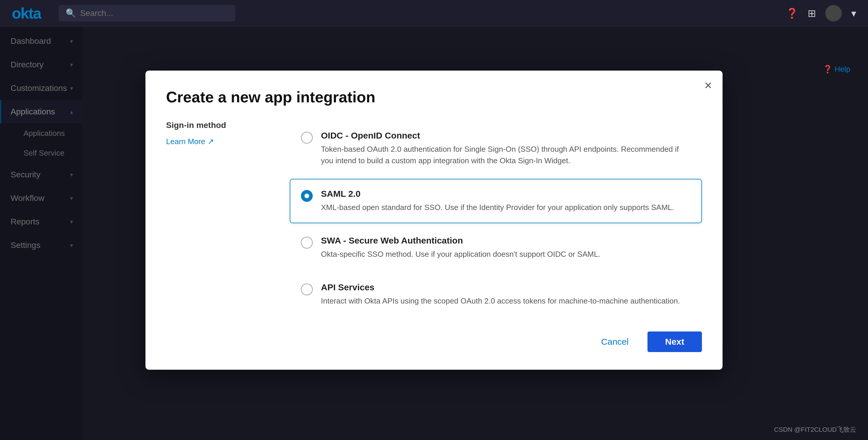 This screenshot has width=868, height=440. I want to click on option-saml-content: SAML 2.0 XML-based open standard for SSO…, so click(497, 201).